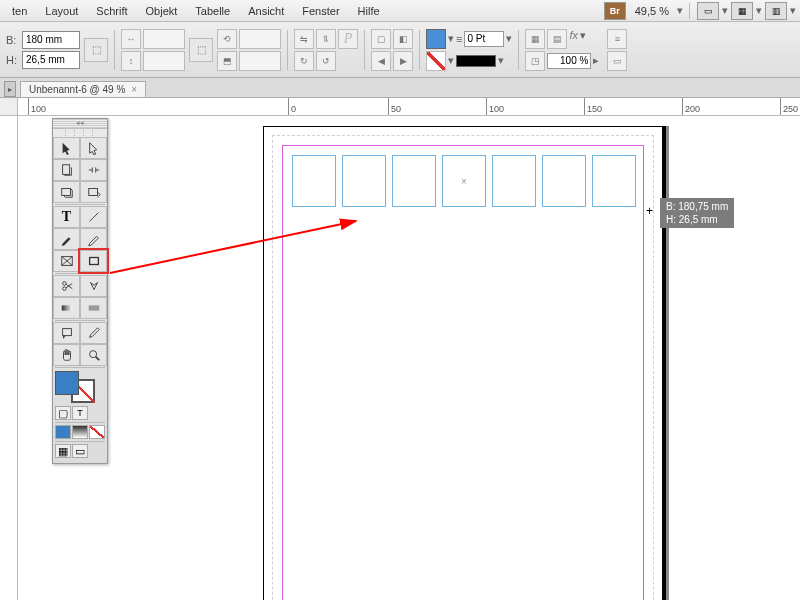 This screenshot has height=600, width=800. Describe the element at coordinates (266, 11) in the screenshot. I see `menu-ansicht: Ansicht` at that location.